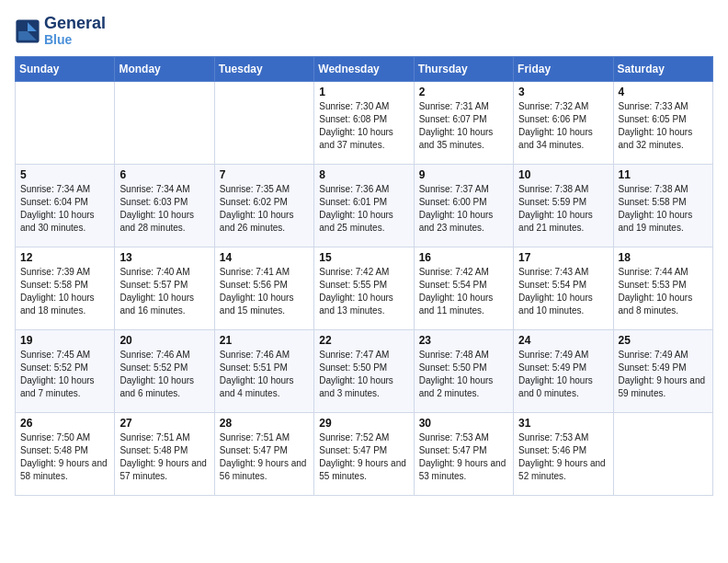 The width and height of the screenshot is (728, 563). I want to click on day-info: Sunrise: 7:46 AM Sunset: 5:52 PM Dayligh…, so click(164, 374).